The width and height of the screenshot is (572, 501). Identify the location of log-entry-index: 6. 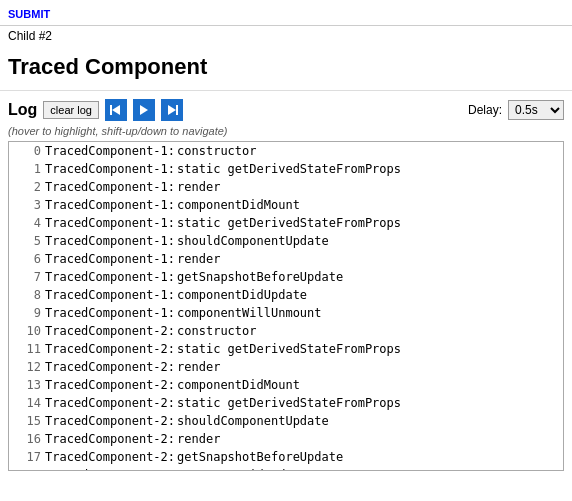
(27, 259).